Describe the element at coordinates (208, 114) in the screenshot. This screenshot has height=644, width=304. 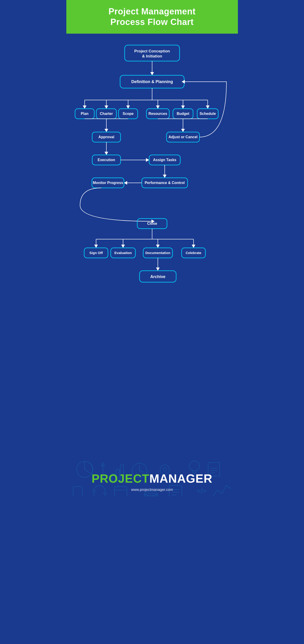
I see `svg-text: Schedule` at that location.